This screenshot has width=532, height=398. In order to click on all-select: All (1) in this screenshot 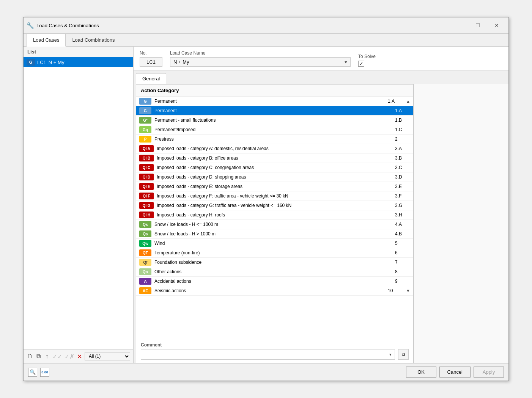, I will do `click(107, 356)`.